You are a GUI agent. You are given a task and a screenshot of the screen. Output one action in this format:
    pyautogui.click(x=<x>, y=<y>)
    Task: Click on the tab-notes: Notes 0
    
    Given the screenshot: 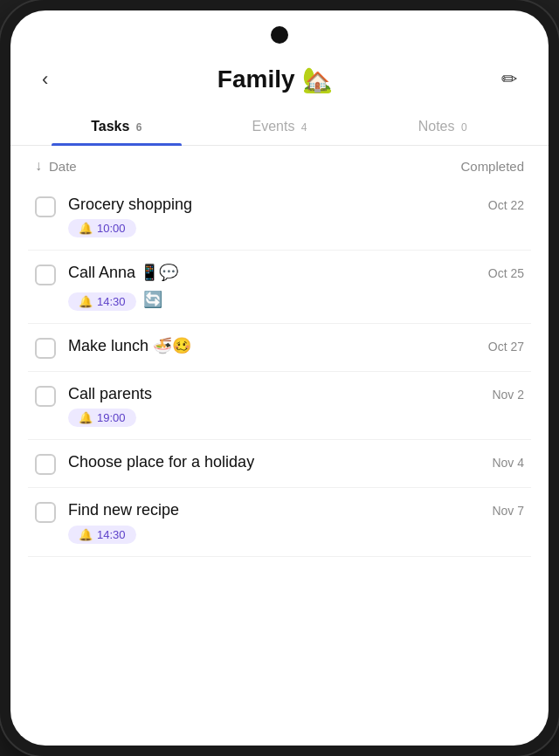 What is the action you would take?
    pyautogui.click(x=442, y=127)
    